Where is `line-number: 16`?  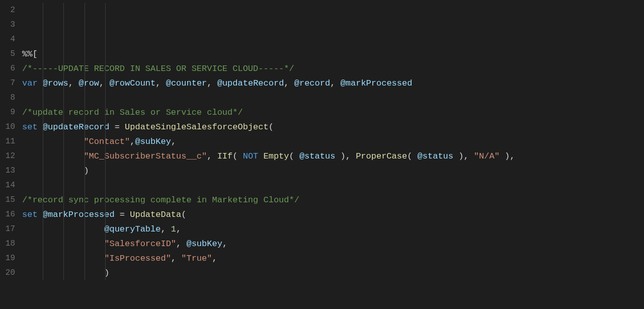 line-number: 16 is located at coordinates (8, 214).